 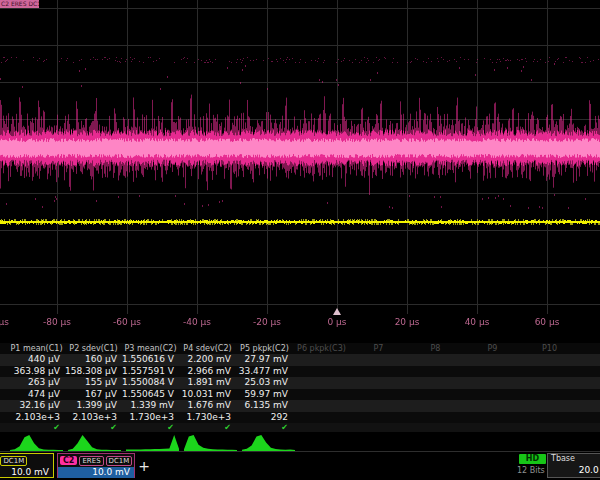 I want to click on add-trace-button: +, so click(x=144, y=466).